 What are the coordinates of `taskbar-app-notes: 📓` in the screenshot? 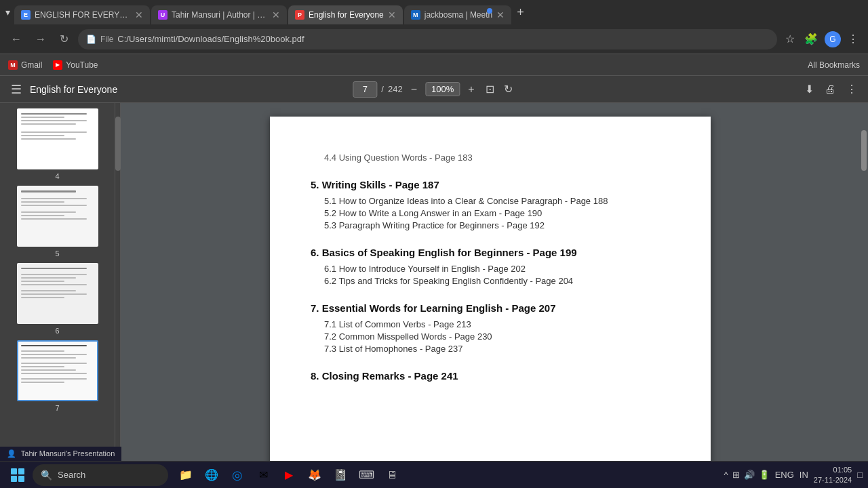 It's located at (340, 475).